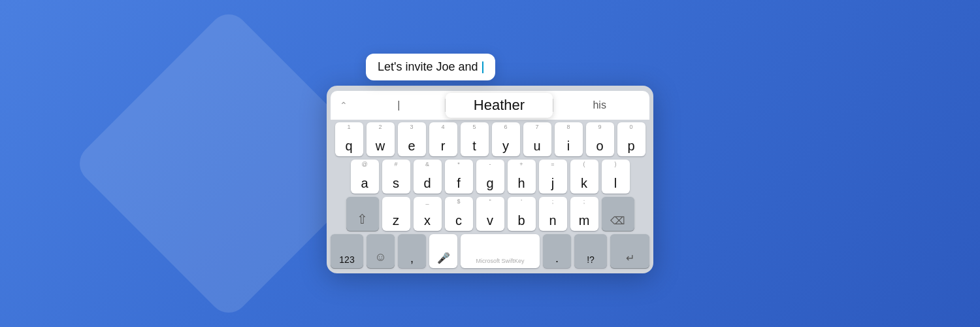 This screenshot has width=980, height=327. What do you see at coordinates (506, 139) in the screenshot?
I see `key-y: 6 y` at bounding box center [506, 139].